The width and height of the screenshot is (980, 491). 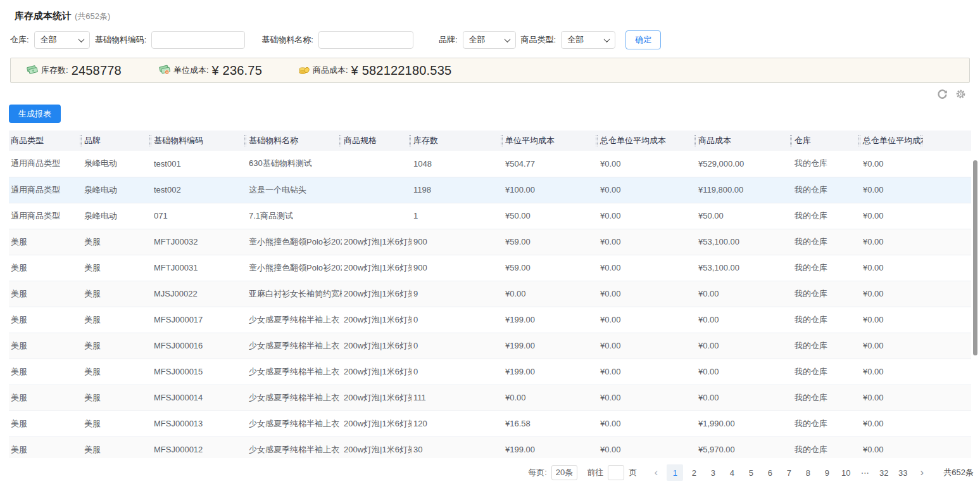 I want to click on table-row: 美服美服MFSJ000015少女感夏季纯棉半袖上衣200w灯泡|1米6灯架0¥1…, so click(x=490, y=371).